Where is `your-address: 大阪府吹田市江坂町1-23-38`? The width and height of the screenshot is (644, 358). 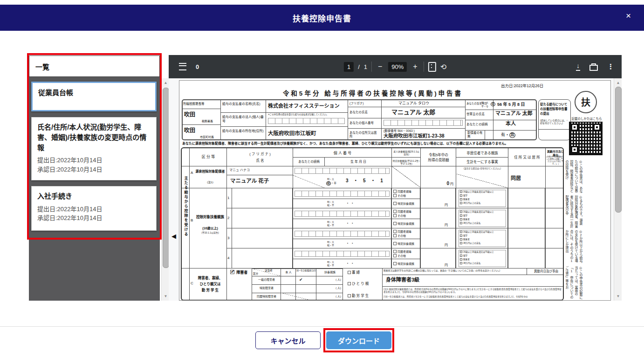 your-address: 大阪府吹田市江坂町1-23-38 is located at coordinates (414, 136).